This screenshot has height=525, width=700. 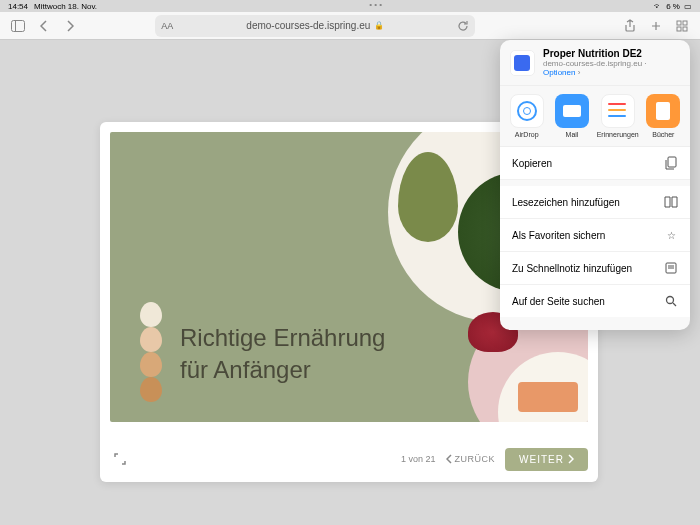 What do you see at coordinates (546, 460) in the screenshot?
I see `next-slide-button: WEITER` at bounding box center [546, 460].